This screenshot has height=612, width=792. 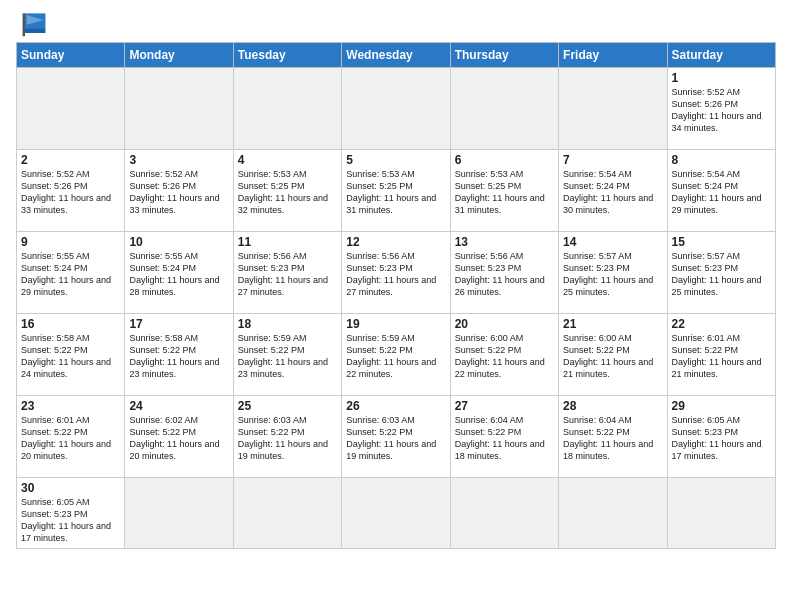 What do you see at coordinates (721, 355) in the screenshot?
I see `calendar-cell: 22Sunrise: 6:01 AMSunset: 5:22 PMDayligh…` at bounding box center [721, 355].